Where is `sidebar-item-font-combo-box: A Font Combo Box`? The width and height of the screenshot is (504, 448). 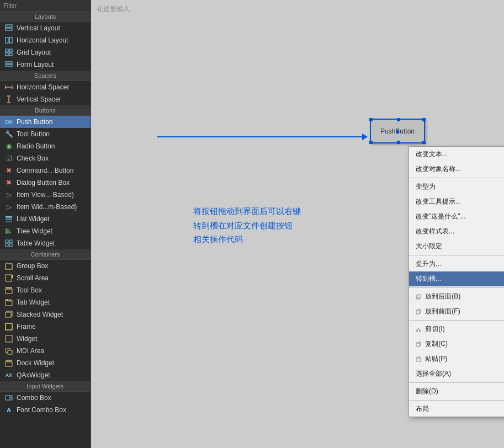 sidebar-item-font-combo-box: A Font Combo Box is located at coordinates (45, 410).